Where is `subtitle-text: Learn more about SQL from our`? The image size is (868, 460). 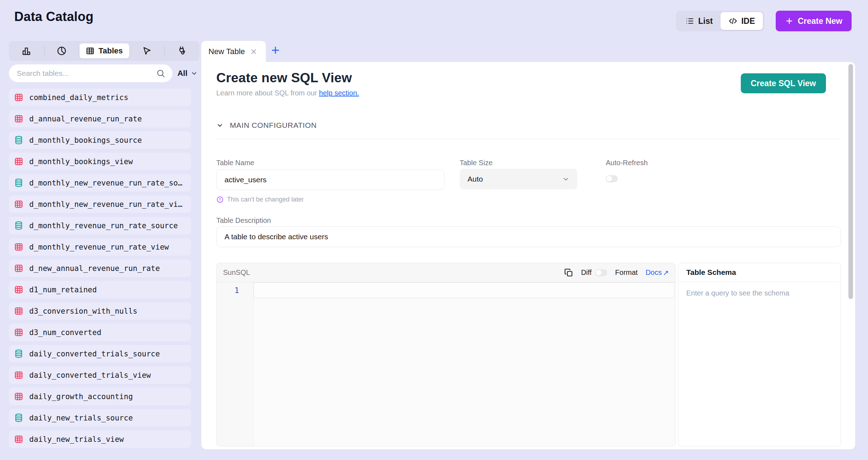
subtitle-text: Learn more about SQL from our is located at coordinates (268, 93).